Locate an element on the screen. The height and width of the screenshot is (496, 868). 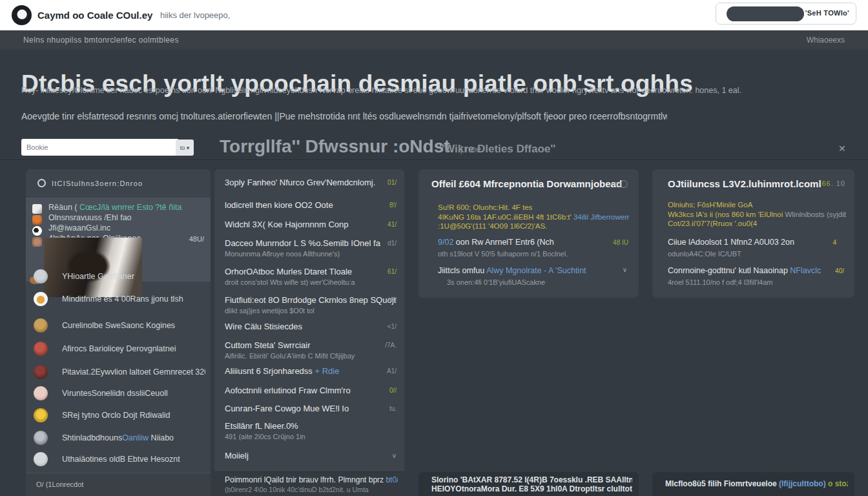
feed2-entry-count: 40/ is located at coordinates (840, 271).